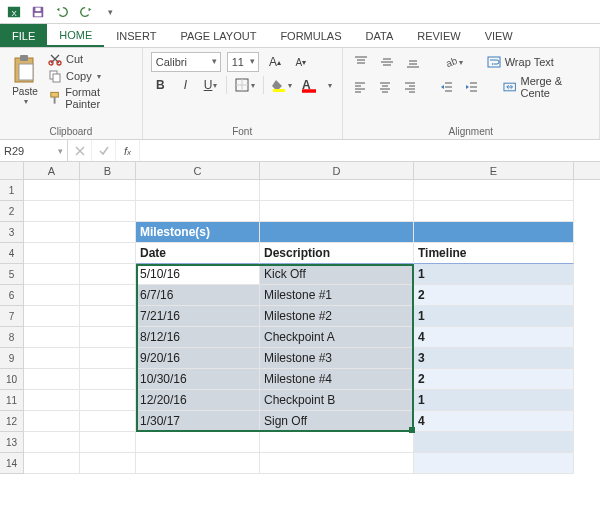 The height and width of the screenshot is (510, 600). What do you see at coordinates (361, 62) in the screenshot?
I see `align-top-icon` at bounding box center [361, 62].